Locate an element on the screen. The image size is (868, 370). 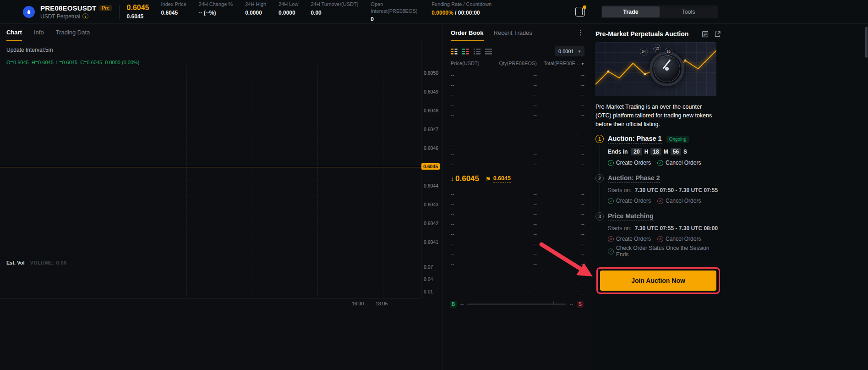
tick-size-select: 0.0001 ▼ is located at coordinates (570, 51).